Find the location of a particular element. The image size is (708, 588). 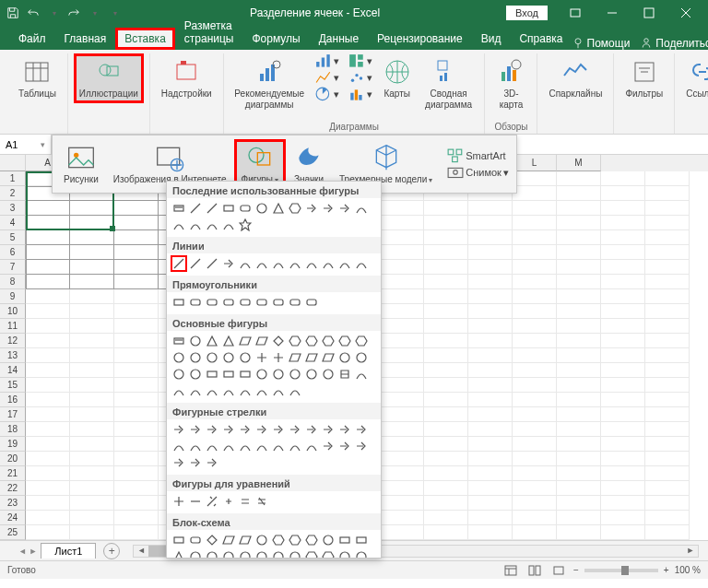

tab-view: Вид is located at coordinates (491, 39).